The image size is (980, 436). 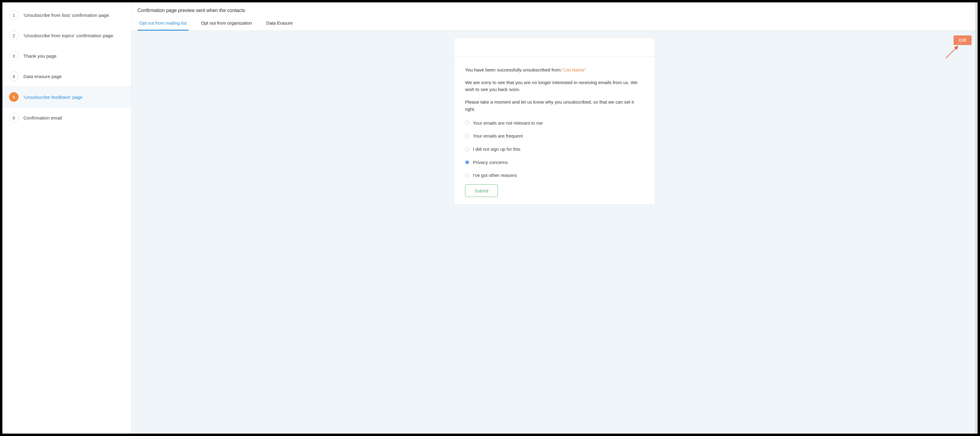 I want to click on preview-card-body: You have been successfully unsubscribed …, so click(x=555, y=130).